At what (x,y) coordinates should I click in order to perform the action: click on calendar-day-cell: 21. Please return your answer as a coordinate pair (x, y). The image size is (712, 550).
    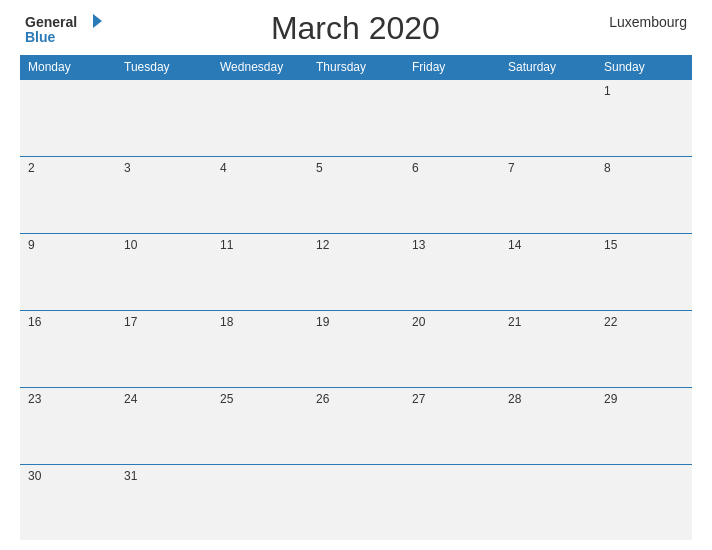
    Looking at the image, I should click on (548, 348).